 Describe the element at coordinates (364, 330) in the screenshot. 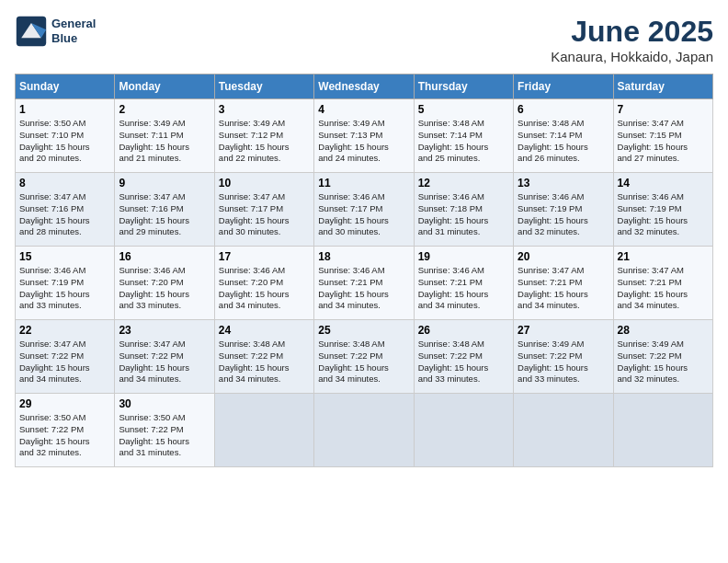

I see `day-number: 25` at that location.